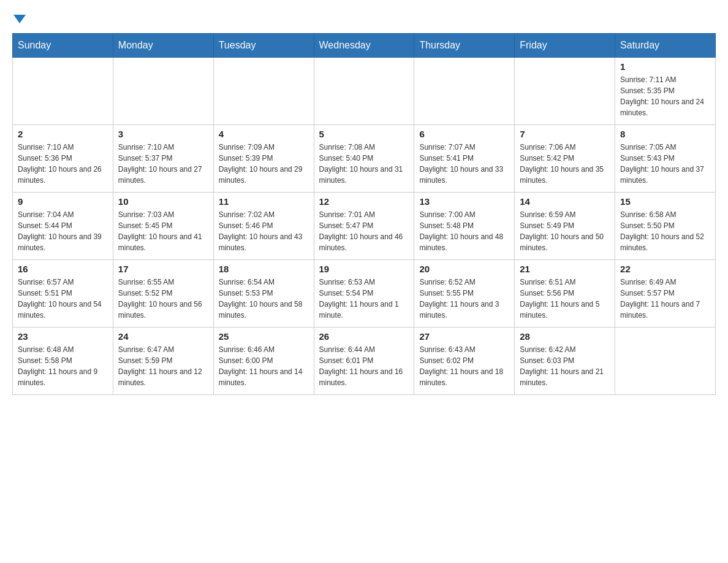 The width and height of the screenshot is (728, 563). What do you see at coordinates (364, 299) in the screenshot?
I see `day-info: Sunrise: 6:53 AM Sunset: 5:54 PM Dayligh…` at bounding box center [364, 299].